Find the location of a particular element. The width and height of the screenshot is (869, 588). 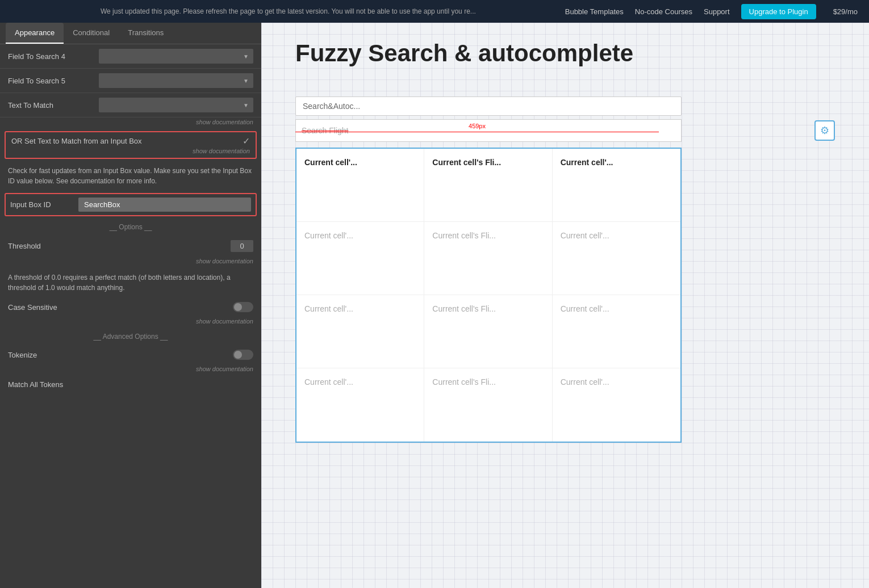

case-sensitive-toggle is located at coordinates (243, 307).